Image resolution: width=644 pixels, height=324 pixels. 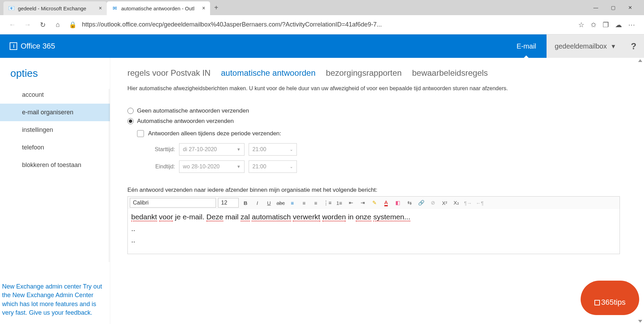 What do you see at coordinates (11, 8) in the screenshot?
I see `mail-favicon: 📧` at bounding box center [11, 8].